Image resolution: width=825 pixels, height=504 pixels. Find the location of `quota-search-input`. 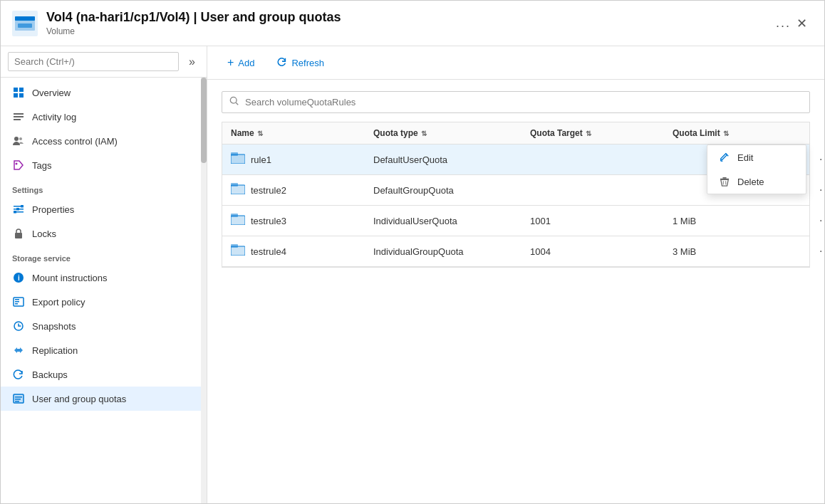

quota-search-input is located at coordinates (524, 103).